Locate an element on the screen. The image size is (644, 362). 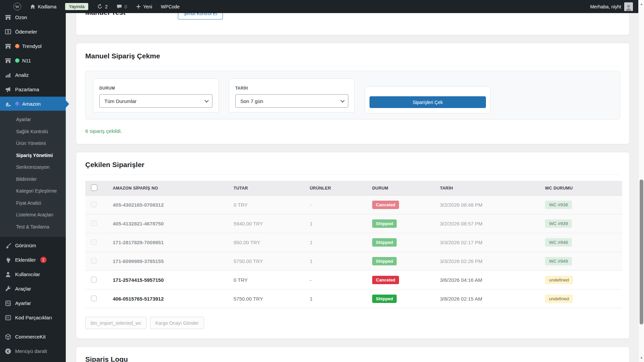
pull-orders-button: Siparişleri Çek is located at coordinates (428, 102).